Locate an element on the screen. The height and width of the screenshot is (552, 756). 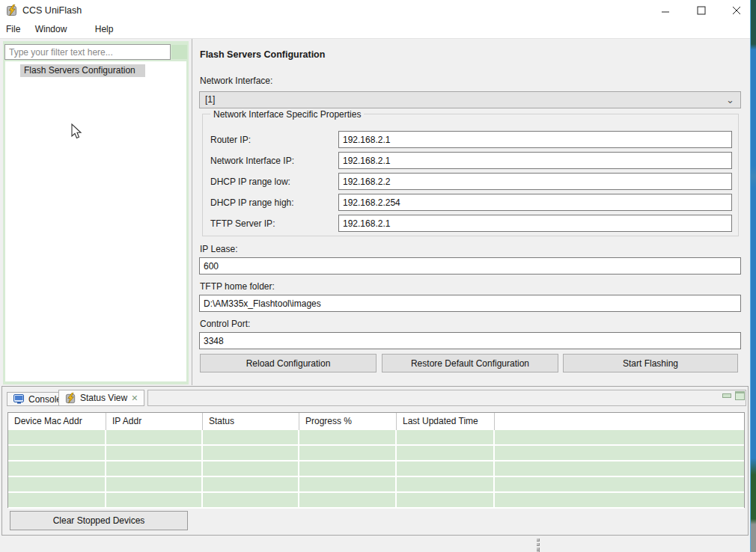
tftp-server-ip-label: TFTP Server IP: is located at coordinates (243, 224).